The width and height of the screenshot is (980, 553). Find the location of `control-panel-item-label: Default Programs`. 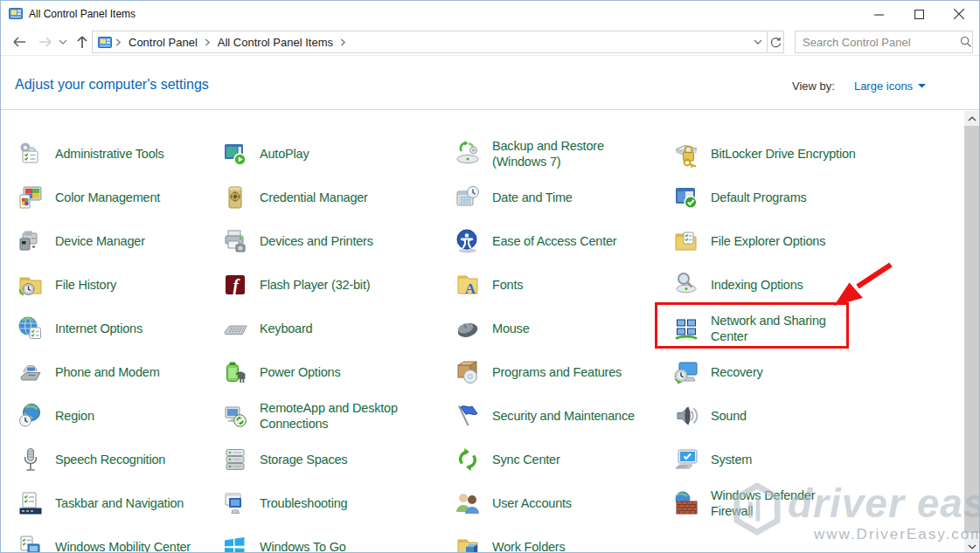

control-panel-item-label: Default Programs is located at coordinates (759, 197).